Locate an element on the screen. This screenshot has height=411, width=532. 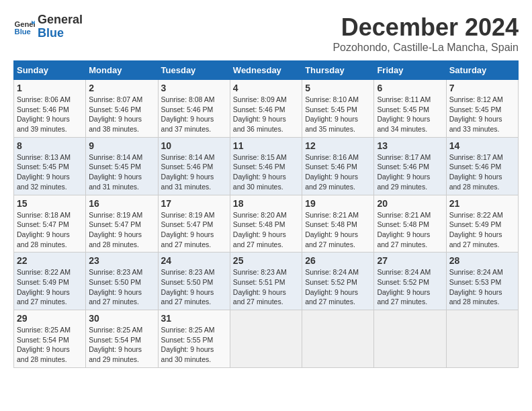
calendar-day-cell: 19Sunrise: 8:21 AMSunset: 5:48 PMDayligh… is located at coordinates (339, 224).